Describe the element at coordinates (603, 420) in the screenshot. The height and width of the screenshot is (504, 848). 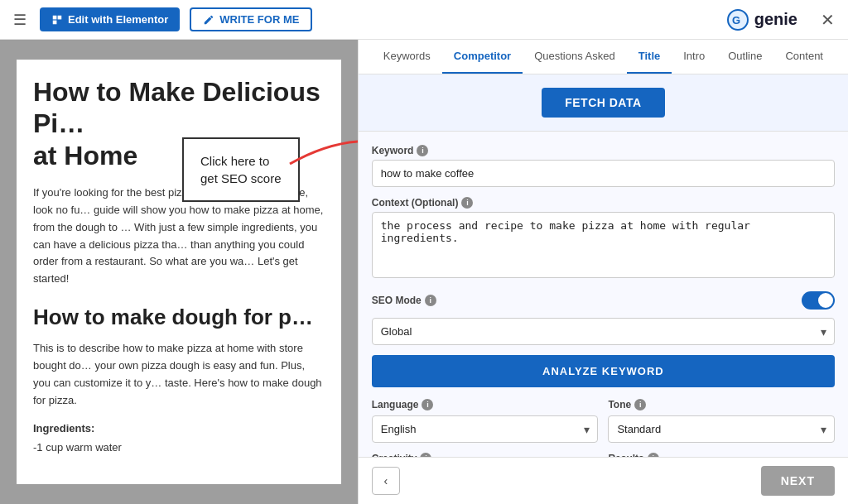
I see `language-tone-row: Language i English Spanish French Tone` at that location.